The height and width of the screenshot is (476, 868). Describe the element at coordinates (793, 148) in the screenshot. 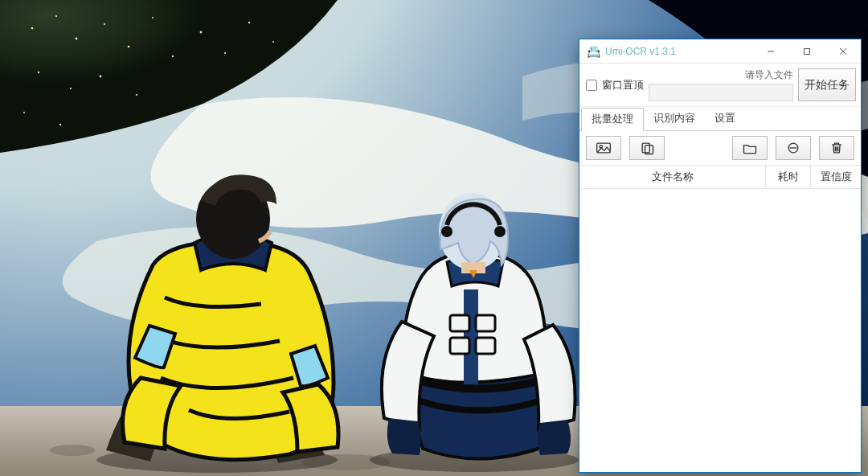

I see `clear-button` at that location.